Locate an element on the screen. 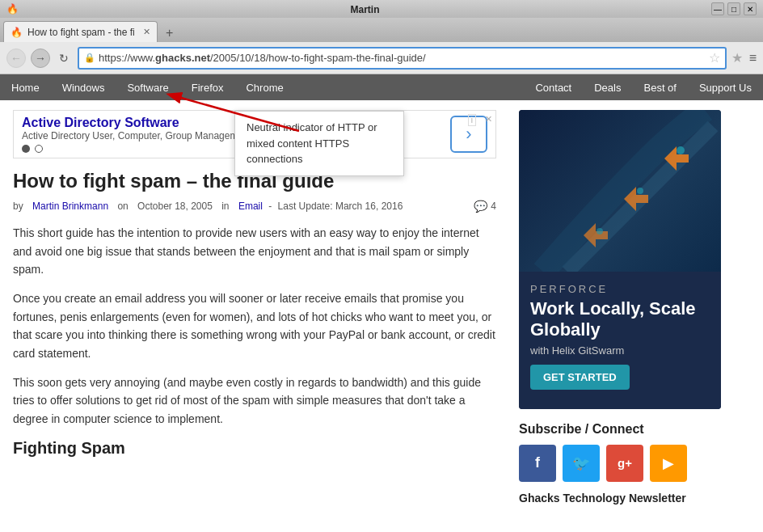 The height and width of the screenshot is (532, 763). star-icon: ☆ is located at coordinates (715, 58).